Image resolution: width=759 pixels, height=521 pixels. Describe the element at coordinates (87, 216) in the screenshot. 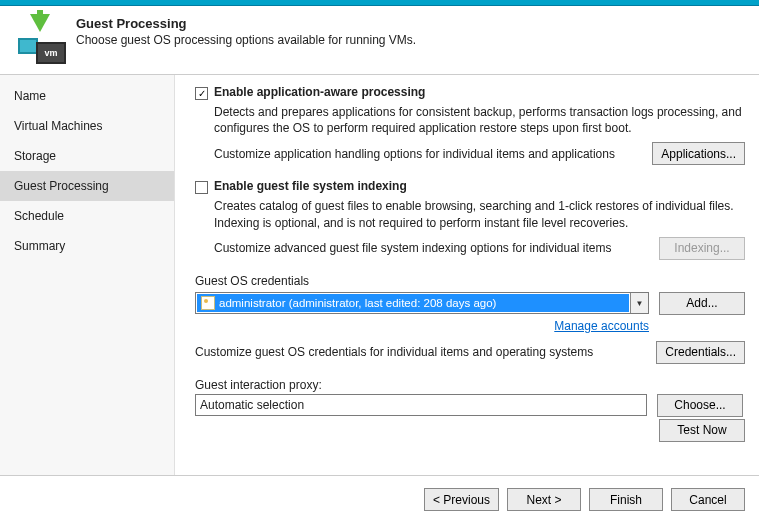

I see `nav-item-schedule: Schedule` at that location.